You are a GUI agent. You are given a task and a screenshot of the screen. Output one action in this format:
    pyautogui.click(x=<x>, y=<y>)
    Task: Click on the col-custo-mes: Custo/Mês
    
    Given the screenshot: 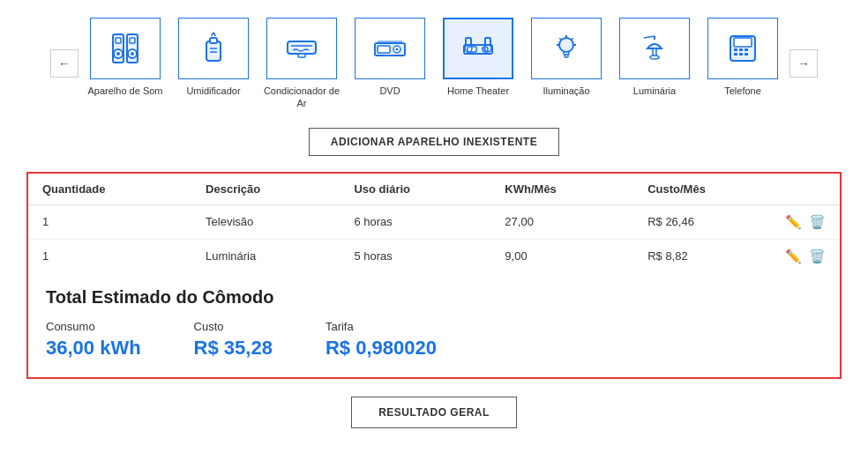 What is the action you would take?
    pyautogui.click(x=737, y=189)
    